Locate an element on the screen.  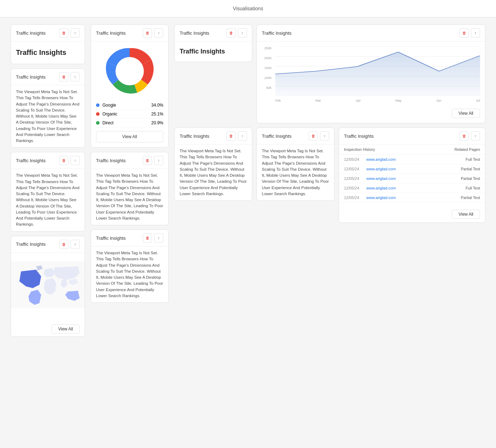
page-title: Visualisations is located at coordinates (248, 8).